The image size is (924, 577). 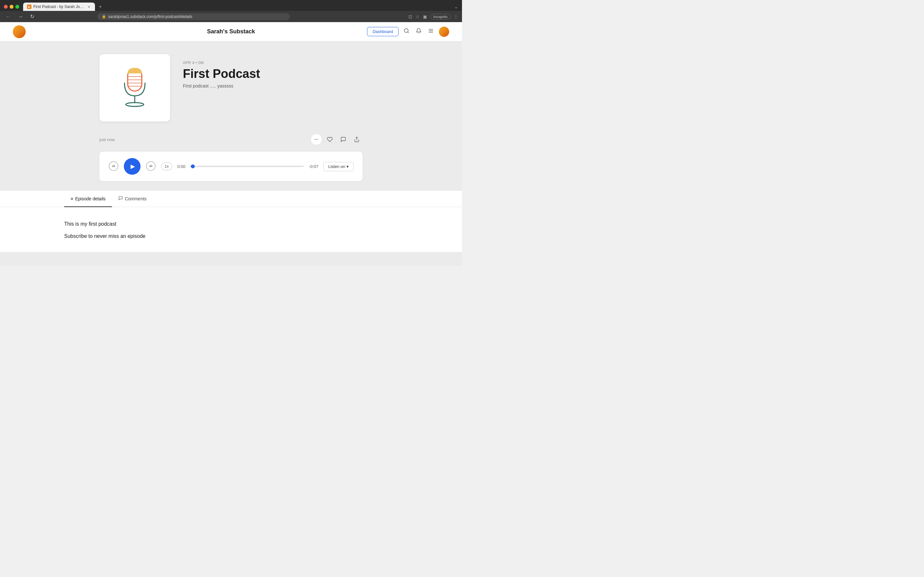 I want to click on episode-line1: This is my first podcast, so click(x=231, y=224).